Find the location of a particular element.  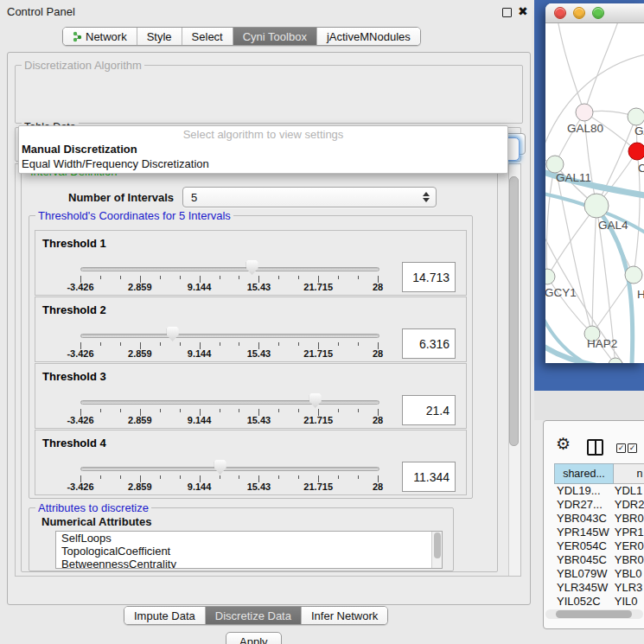

tab-label: Network is located at coordinates (106, 36).